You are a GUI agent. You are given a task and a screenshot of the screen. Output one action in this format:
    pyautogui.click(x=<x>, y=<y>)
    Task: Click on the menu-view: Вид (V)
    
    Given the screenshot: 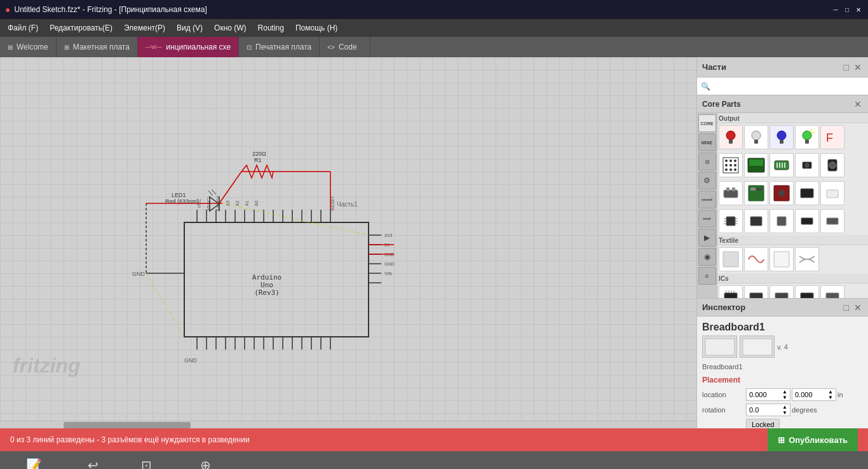 What is the action you would take?
    pyautogui.click(x=189, y=28)
    